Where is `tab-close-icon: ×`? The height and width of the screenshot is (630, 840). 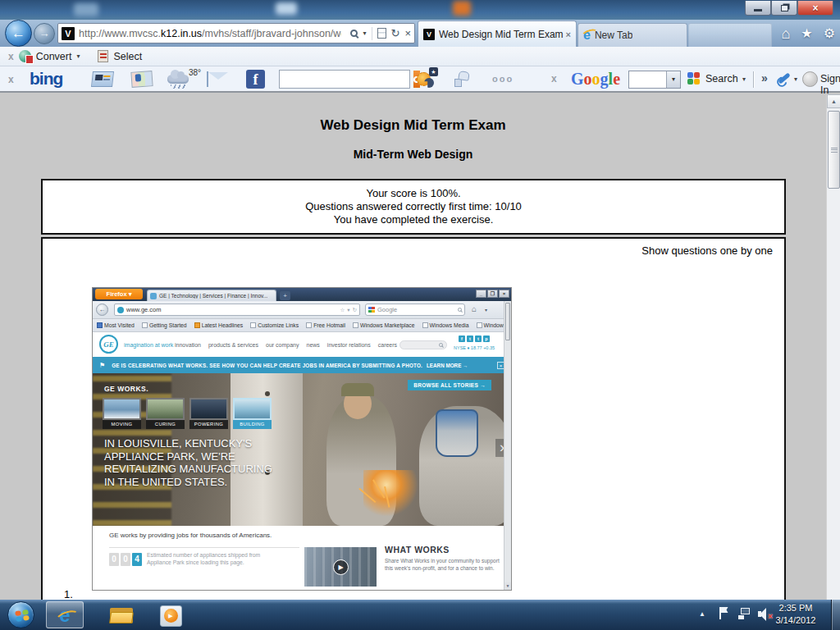 tab-close-icon: × is located at coordinates (568, 34).